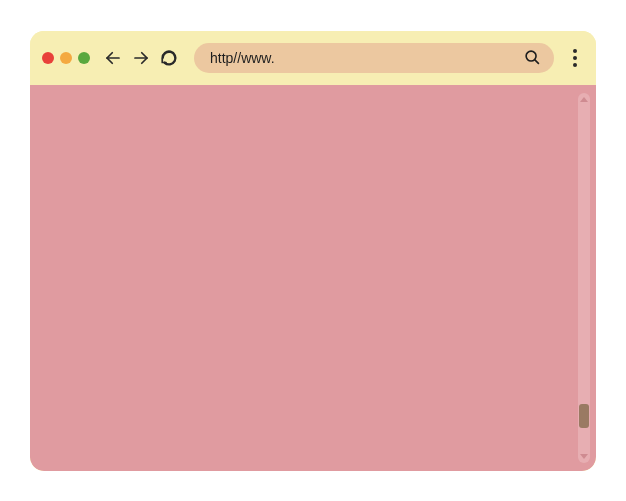 Image resolution: width=626 pixels, height=501 pixels. Describe the element at coordinates (584, 416) in the screenshot. I see `scroll-thumb` at that location.